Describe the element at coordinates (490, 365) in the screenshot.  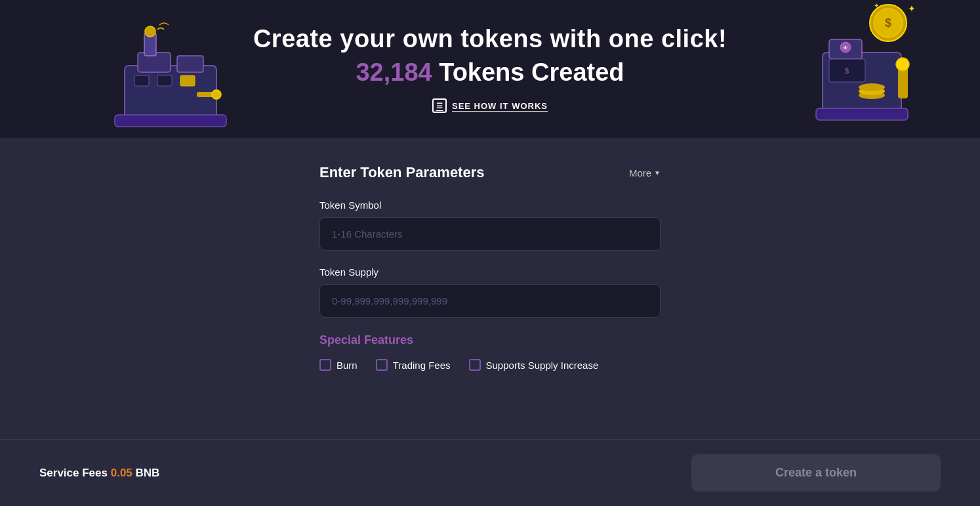
I see `checkboxes-row: Burn Trading Fees Supports Supply Increa…` at that location.